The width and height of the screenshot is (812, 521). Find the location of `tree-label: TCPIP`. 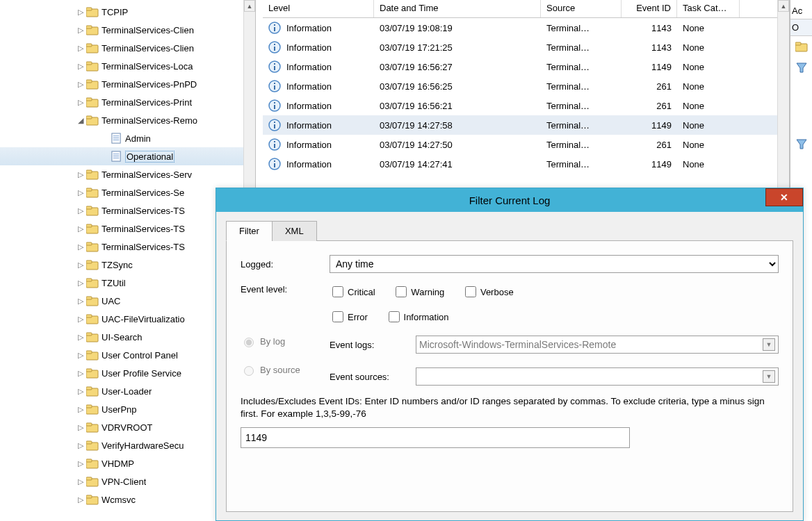

tree-label: TCPIP is located at coordinates (115, 13).